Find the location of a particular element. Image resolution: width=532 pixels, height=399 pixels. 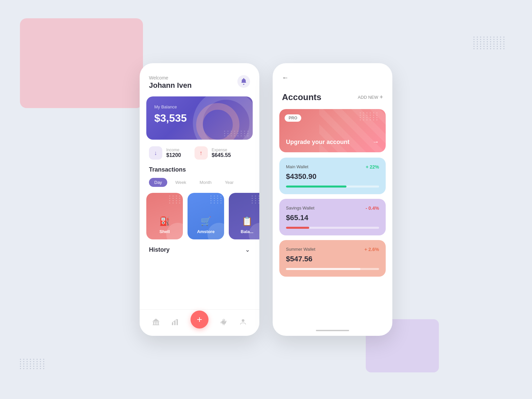

accounts-header: Accounts ADD NEW + is located at coordinates (332, 95).